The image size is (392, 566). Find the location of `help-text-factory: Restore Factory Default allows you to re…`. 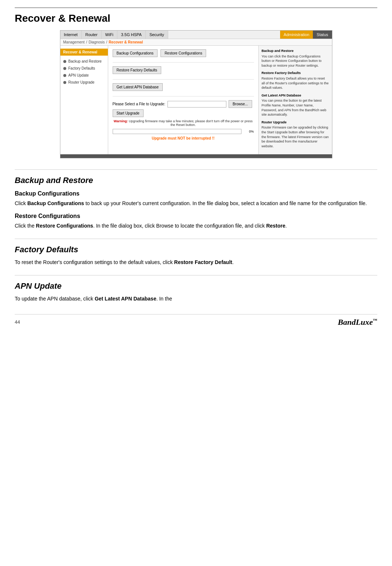

help-text-factory: Restore Factory Default allows you to re… is located at coordinates (295, 83).